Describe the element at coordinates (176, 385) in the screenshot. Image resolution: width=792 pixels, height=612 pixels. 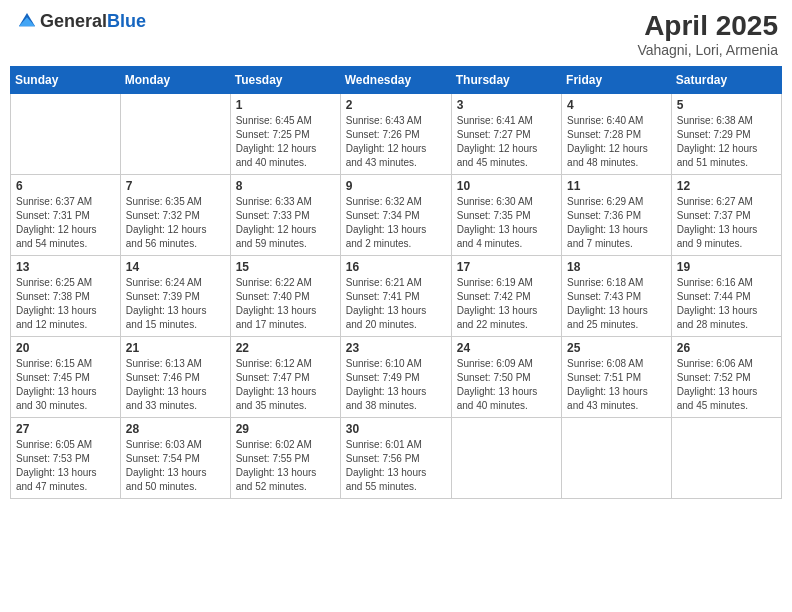
I see `day-info: Sunrise: 6:13 AM Sunset: 7:46 PM Dayligh…` at that location.